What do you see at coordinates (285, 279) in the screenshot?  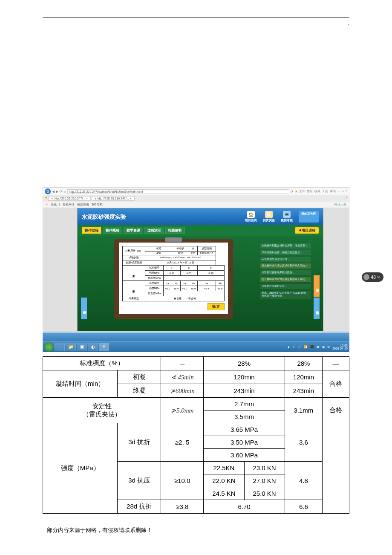 I see `tips-panel: 实验材料和配合材料在屏幕、绿色背景； 试件调整到位置，实验过程按提示； 从试件成…` at bounding box center [285, 279].